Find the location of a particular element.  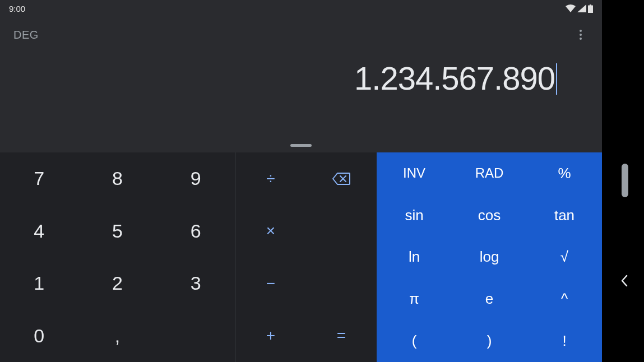

key-plus: + is located at coordinates (271, 336).